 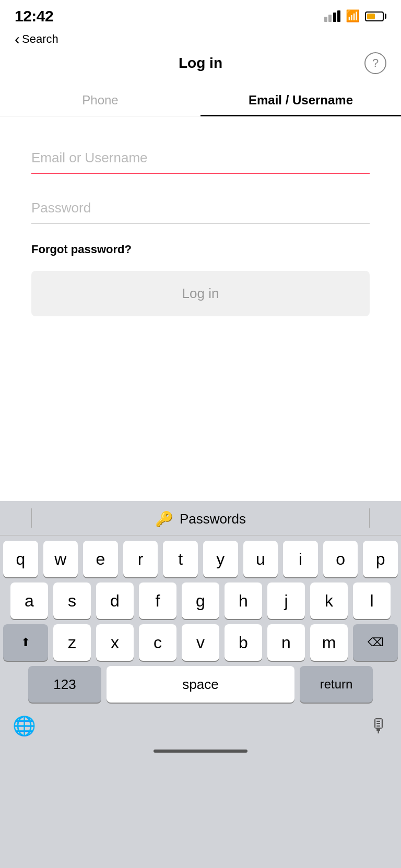 What do you see at coordinates (200, 728) in the screenshot?
I see `keyboard-bottom-row: 🌐 🎙` at bounding box center [200, 728].